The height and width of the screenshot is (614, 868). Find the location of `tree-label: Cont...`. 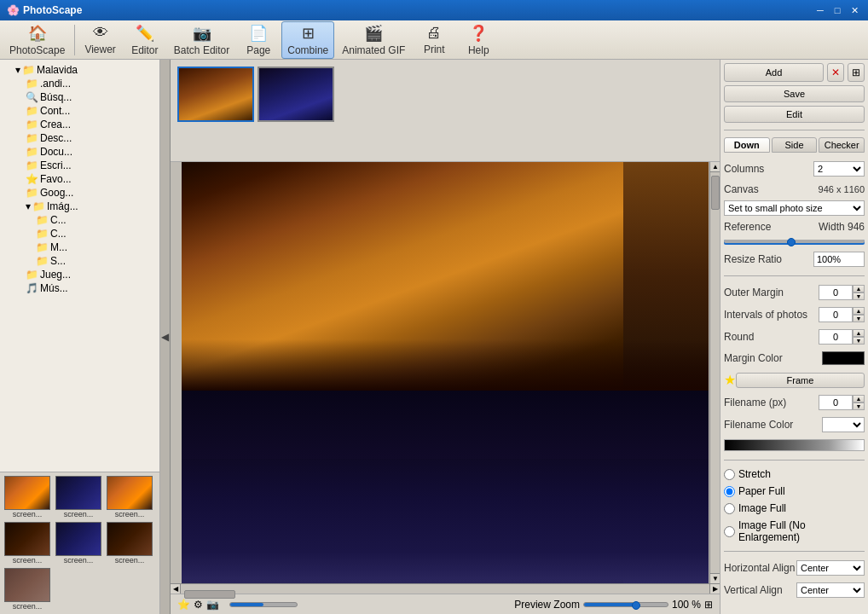

tree-label: Cont... is located at coordinates (55, 111).